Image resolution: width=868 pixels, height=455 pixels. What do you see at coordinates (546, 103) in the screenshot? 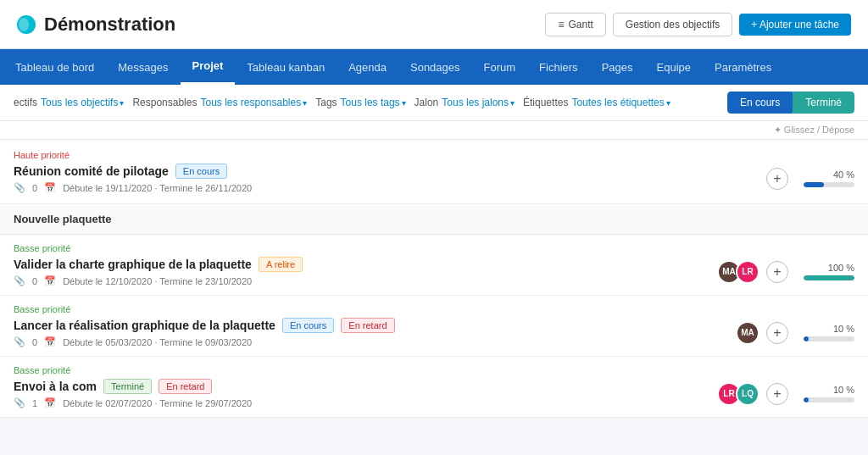
I see `etiquettes-label: Étiquettes` at bounding box center [546, 103].